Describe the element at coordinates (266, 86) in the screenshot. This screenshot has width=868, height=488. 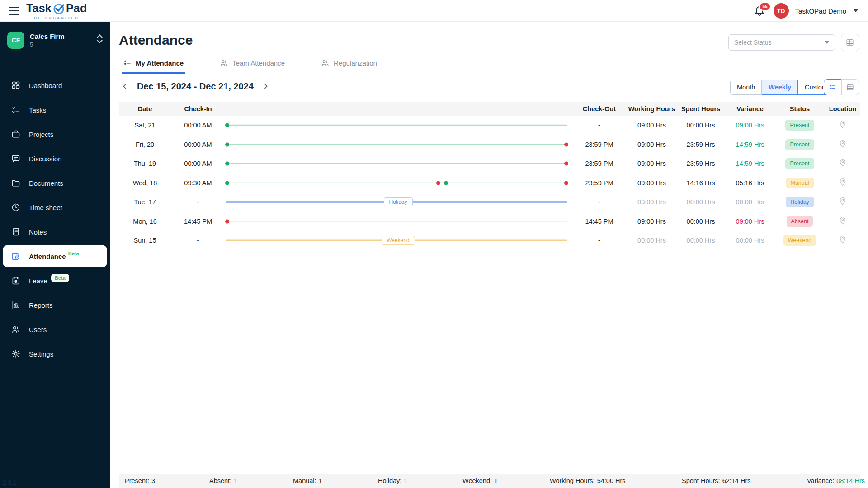
I see `next-week-button` at that location.